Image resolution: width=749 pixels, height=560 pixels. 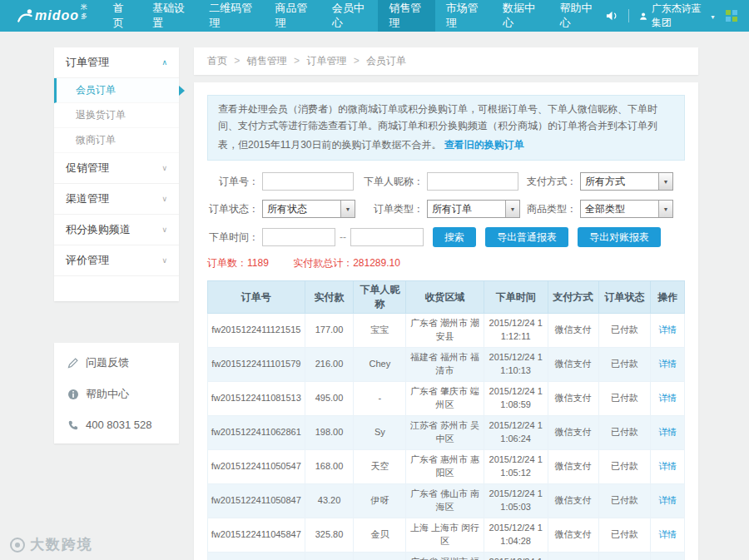 What do you see at coordinates (256, 399) in the screenshot?
I see `order-no-cell: fw2015122411081513` at bounding box center [256, 399].